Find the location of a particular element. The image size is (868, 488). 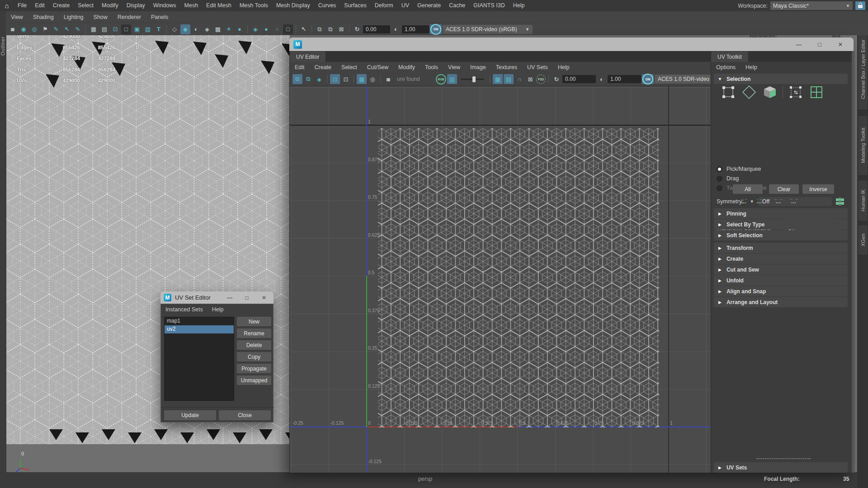

maya-home-icon: ⌂ is located at coordinates (7, 5).